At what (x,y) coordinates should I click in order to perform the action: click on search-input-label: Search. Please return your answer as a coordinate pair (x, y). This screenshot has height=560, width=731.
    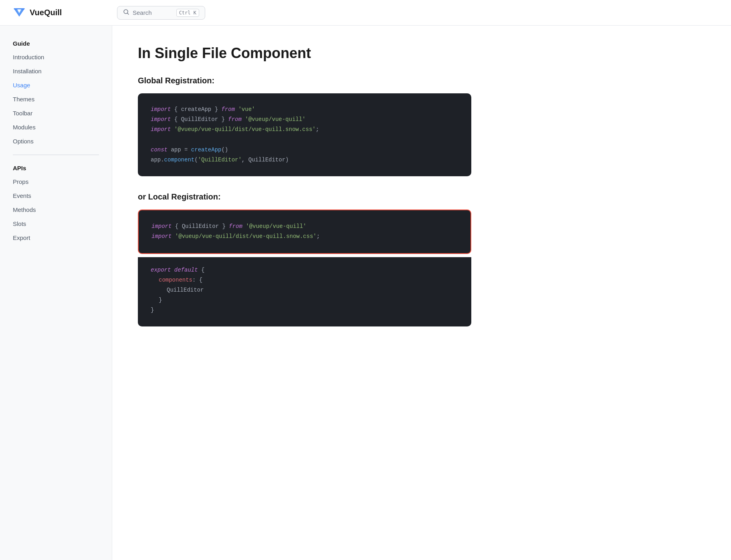
    Looking at the image, I should click on (153, 13).